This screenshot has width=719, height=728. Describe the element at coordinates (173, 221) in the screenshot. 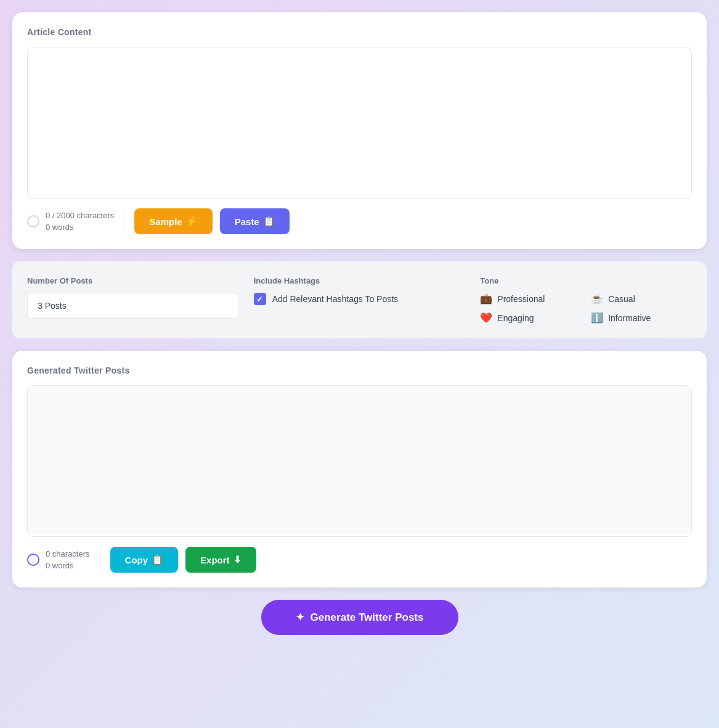

I see `sample-button: Sample ⚡` at that location.